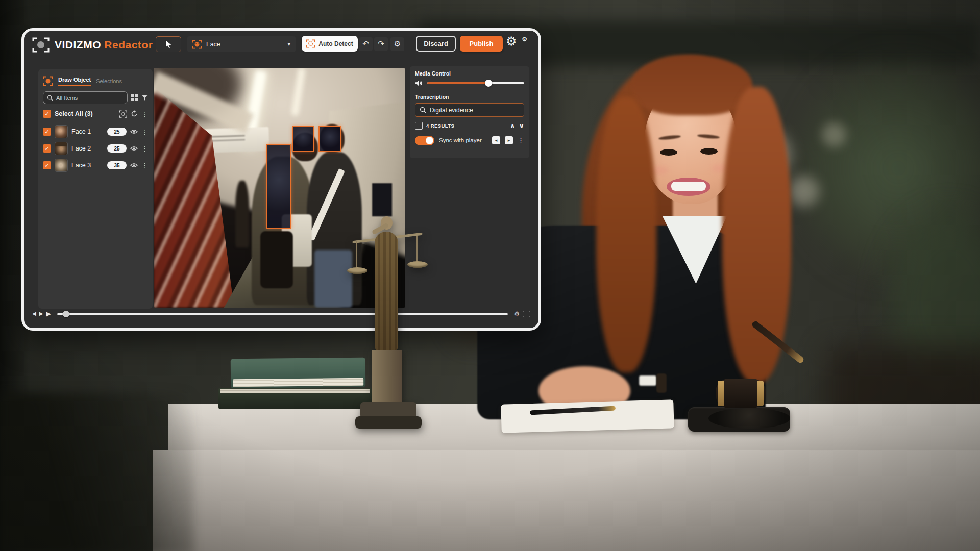 The width and height of the screenshot is (980, 551). I want to click on auto-detect-icon, so click(310, 44).